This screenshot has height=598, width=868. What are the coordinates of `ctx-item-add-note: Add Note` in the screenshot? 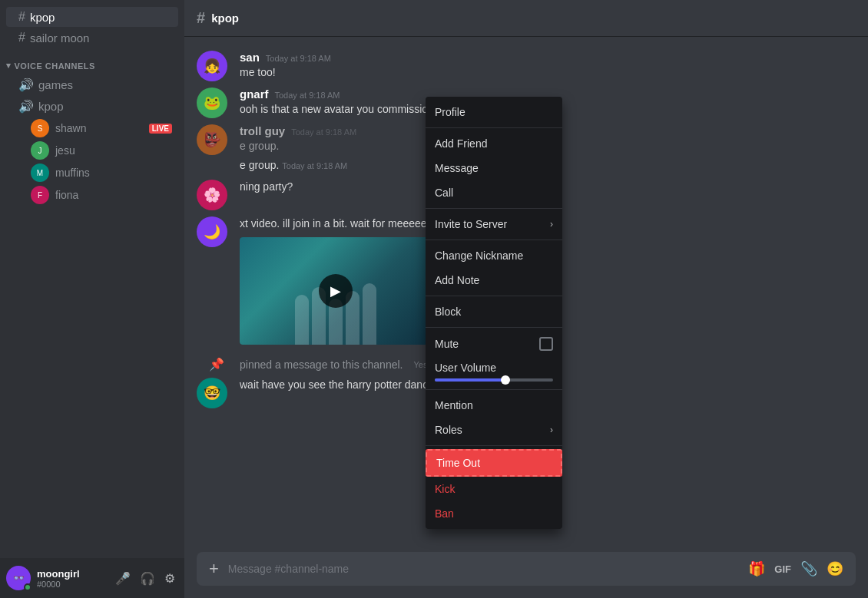 It's located at (494, 280).